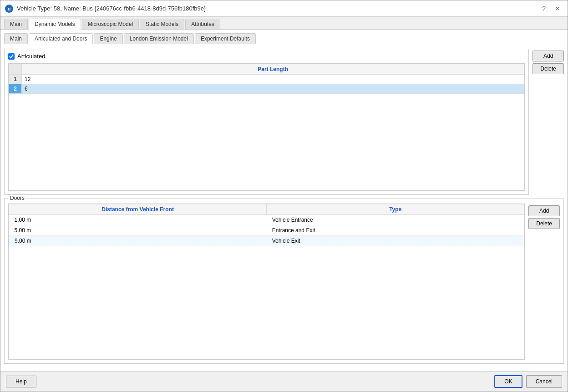  I want to click on part-length-header: Part Length, so click(273, 69).